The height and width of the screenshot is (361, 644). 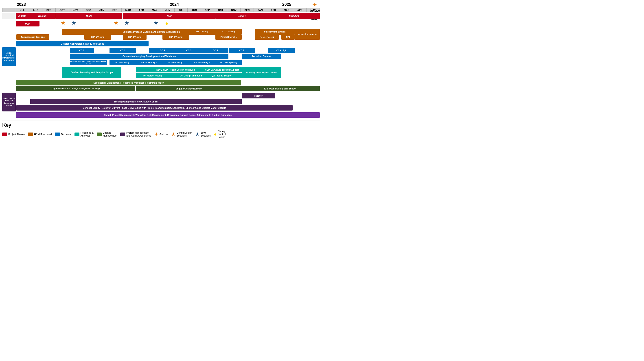 What do you see at coordinates (161, 24) in the screenshot?
I see `plan-stars-row: Plan ★ ★ ★ ★ ★ ●` at bounding box center [161, 24].